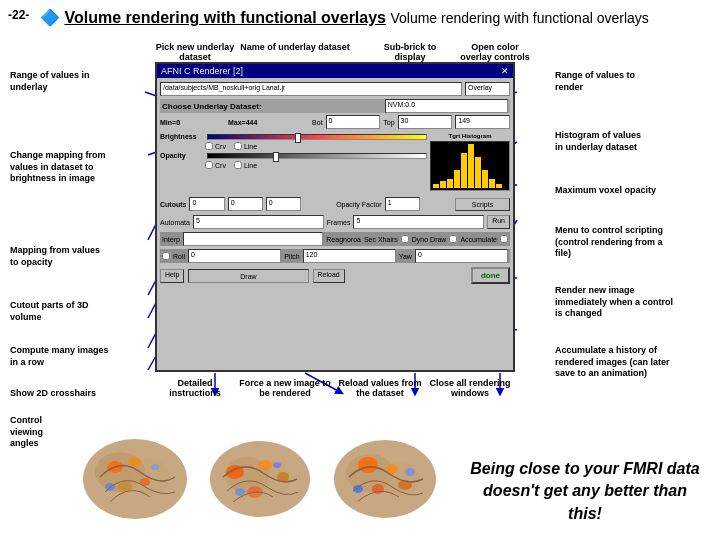  What do you see at coordinates (614, 302) in the screenshot?
I see `ann-render-new: Render new imageimmediately when a contr…` at bounding box center [614, 302].